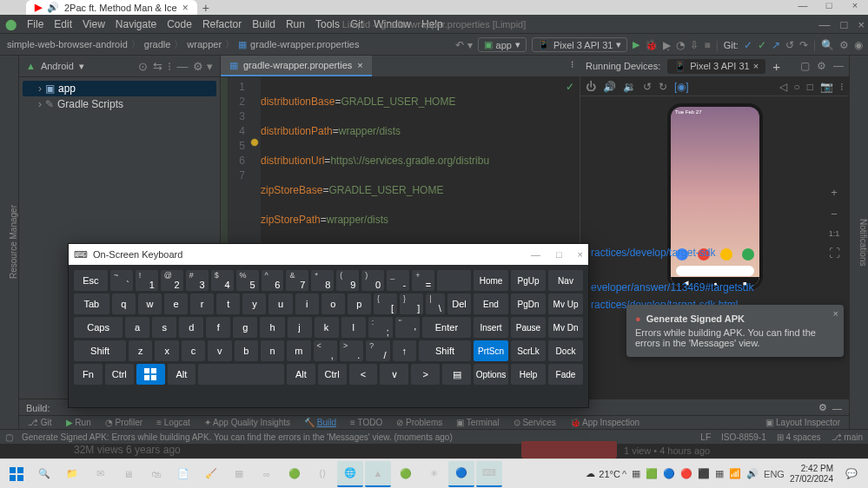 The image size is (868, 488). I want to click on key--, so click(454, 280).